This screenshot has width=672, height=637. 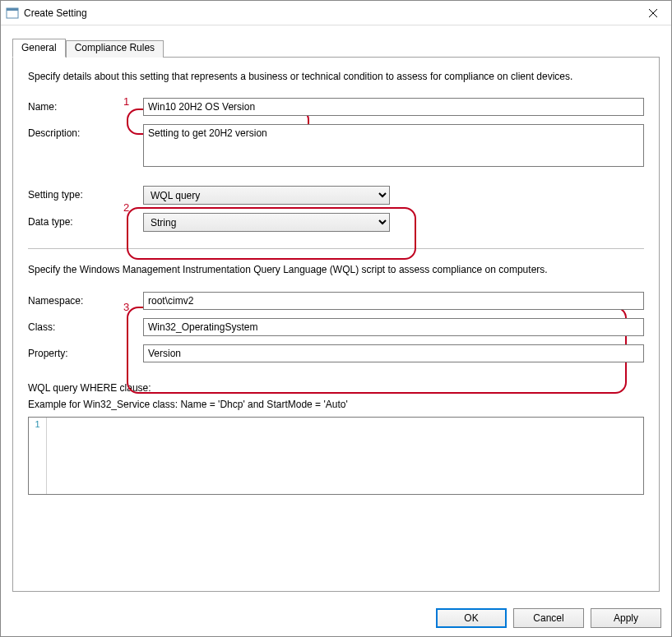 I want to click on class-input, so click(x=393, y=327).